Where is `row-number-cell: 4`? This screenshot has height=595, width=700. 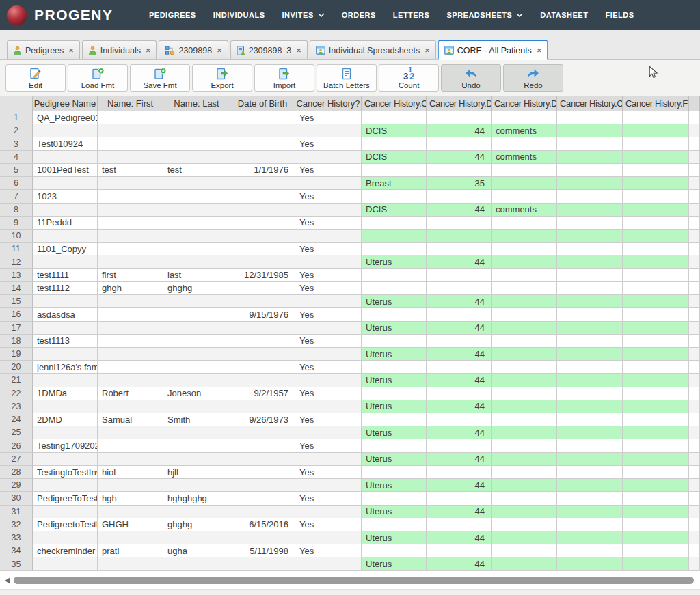
row-number-cell: 4 is located at coordinates (16, 157).